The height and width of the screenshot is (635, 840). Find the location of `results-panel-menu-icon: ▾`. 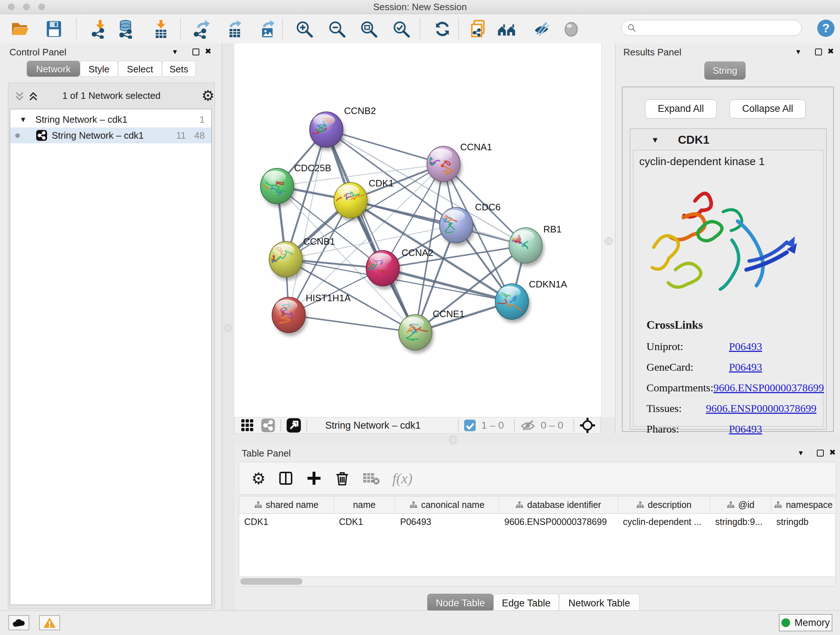

results-panel-menu-icon: ▾ is located at coordinates (798, 52).